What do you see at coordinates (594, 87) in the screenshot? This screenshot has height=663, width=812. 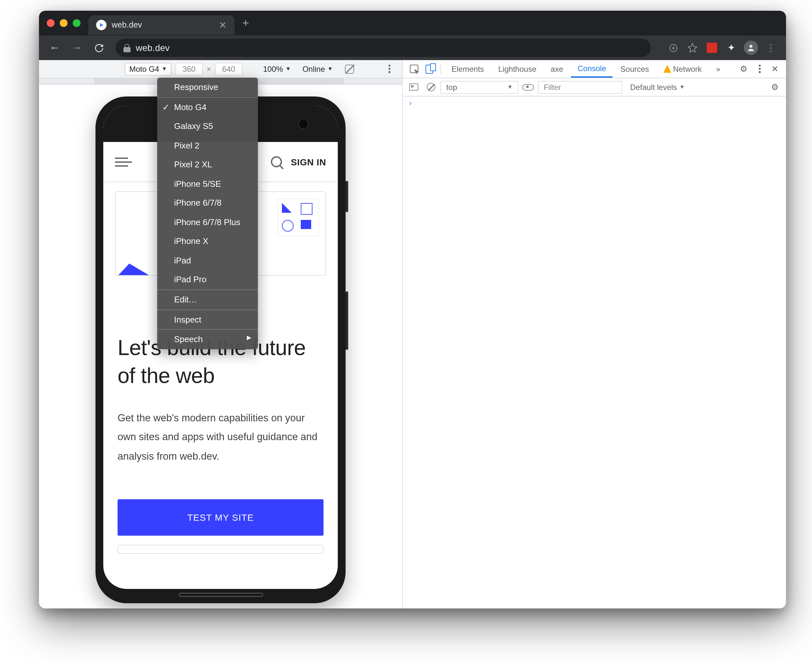 I see `console-toolbar: top ▼ Filter Default levels▼ ⚙` at bounding box center [594, 87].